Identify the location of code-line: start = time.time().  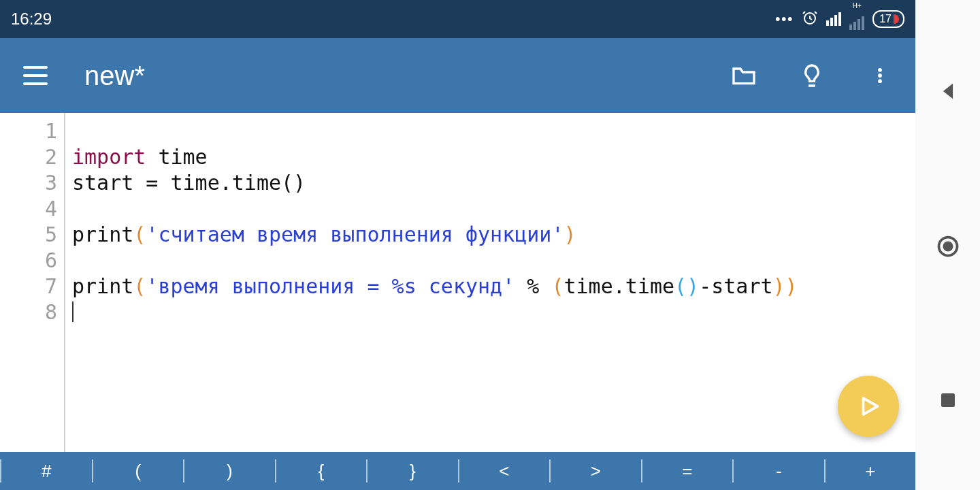
(494, 183).